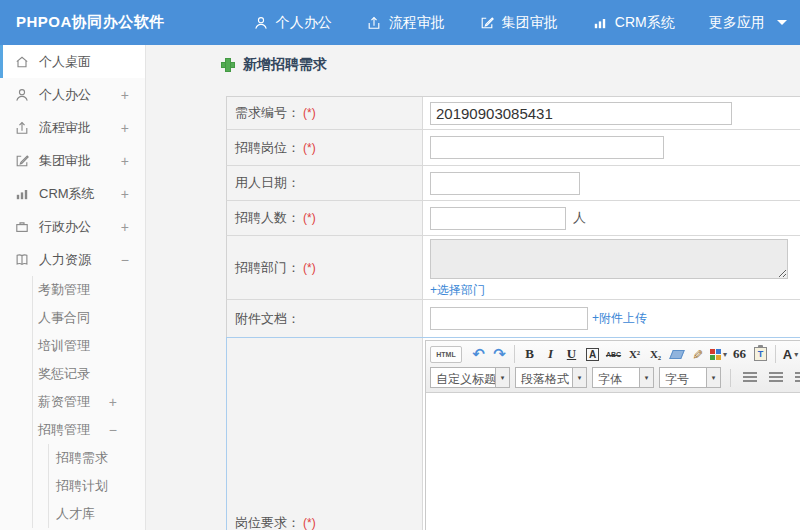 This screenshot has width=800, height=530. Describe the element at coordinates (572, 354) in the screenshot. I see `underline-button: U` at that location.